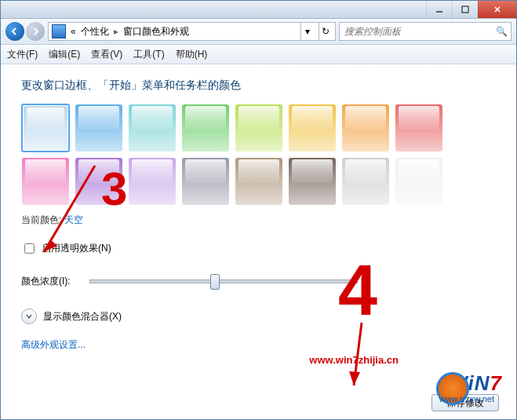  Describe the element at coordinates (259, 86) in the screenshot. I see `page-heading: 更改窗口边框、「开始」菜单和任务栏的颜色` at that location.